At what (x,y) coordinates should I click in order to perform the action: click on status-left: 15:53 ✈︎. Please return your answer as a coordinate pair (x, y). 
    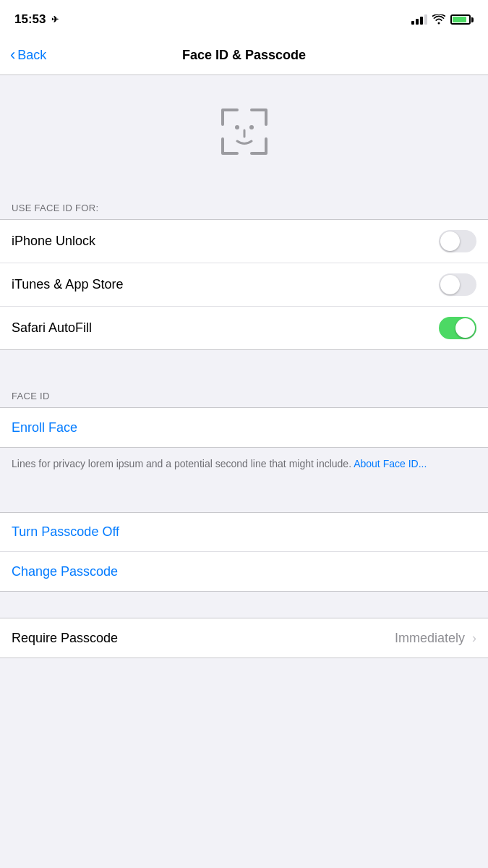
    Looking at the image, I should click on (36, 20).